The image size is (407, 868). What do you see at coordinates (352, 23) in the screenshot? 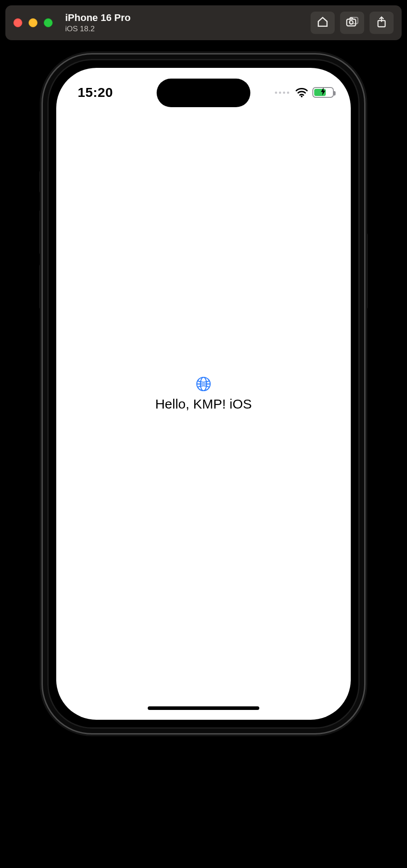
I see `simulator-actions` at bounding box center [352, 23].